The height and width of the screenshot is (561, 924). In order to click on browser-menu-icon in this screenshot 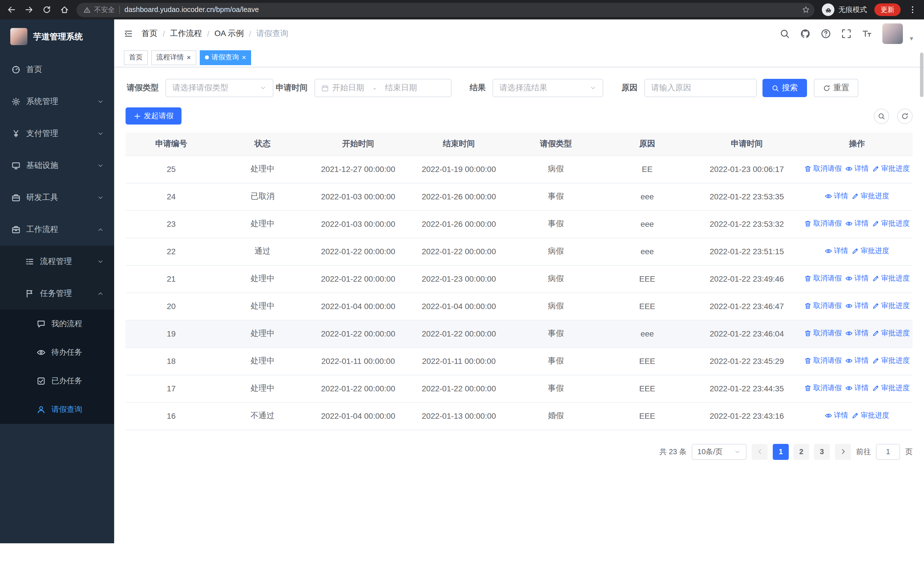, I will do `click(913, 10)`.